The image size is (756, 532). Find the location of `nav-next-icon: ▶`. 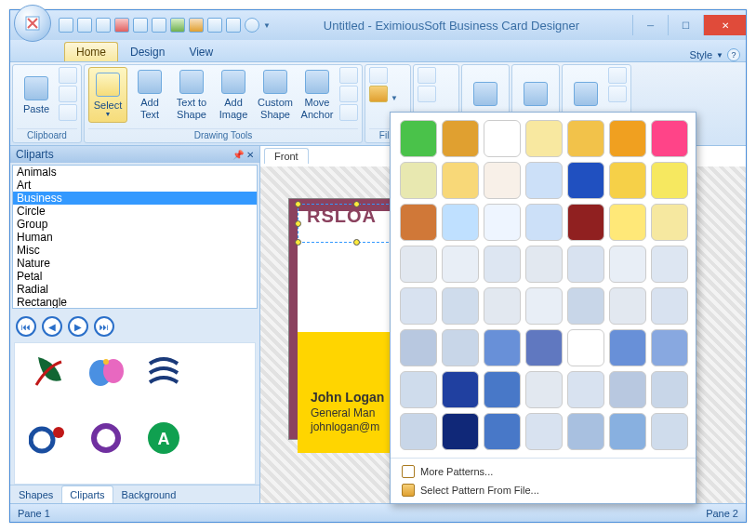

nav-next-icon: ▶ is located at coordinates (78, 326).